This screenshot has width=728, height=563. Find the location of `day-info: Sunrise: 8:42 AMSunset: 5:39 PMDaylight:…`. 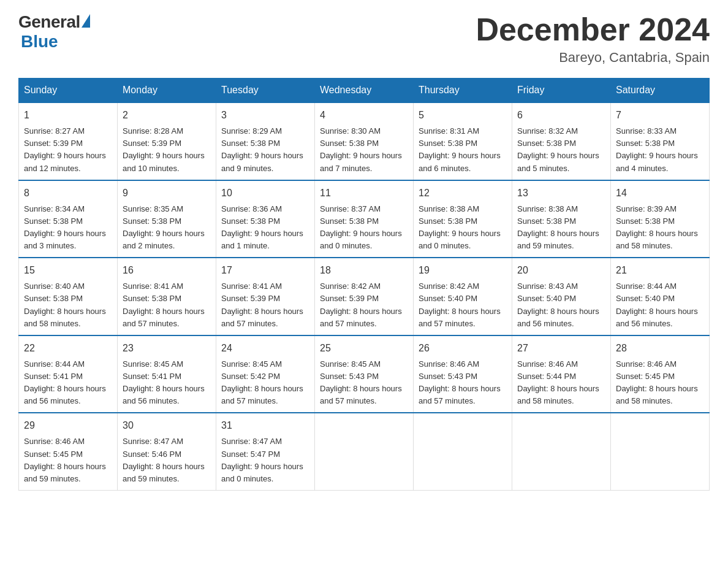

day-info: Sunrise: 8:42 AMSunset: 5:39 PMDaylight:… is located at coordinates (364, 305).